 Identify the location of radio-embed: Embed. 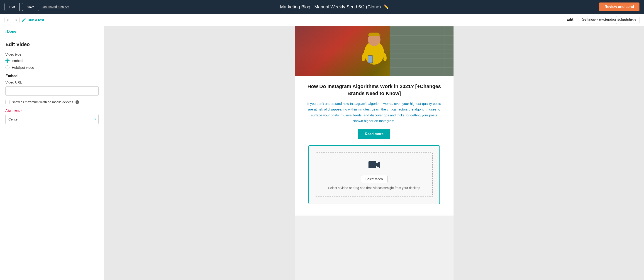
(52, 61).